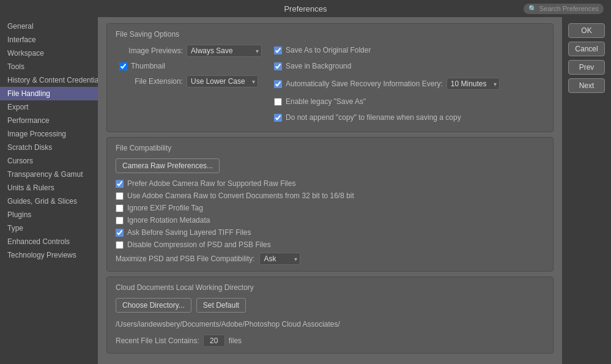 The width and height of the screenshot is (611, 364). Describe the element at coordinates (587, 67) in the screenshot. I see `prev-button: Prev` at that location.